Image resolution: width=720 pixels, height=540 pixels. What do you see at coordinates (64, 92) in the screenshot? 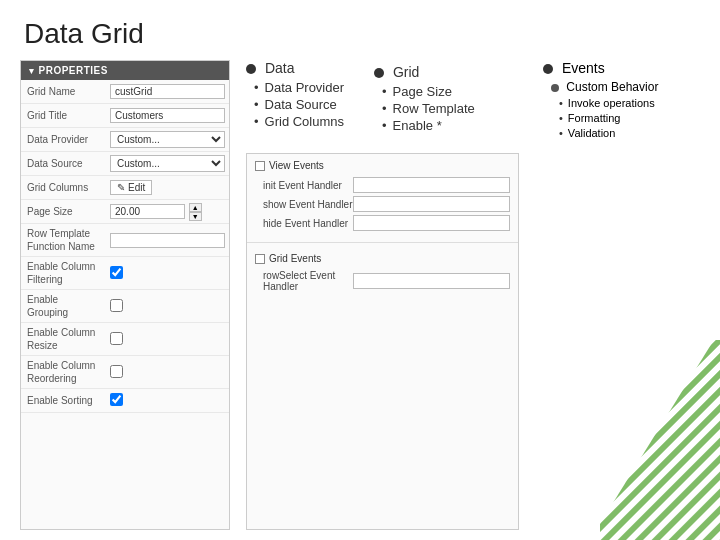
I see `prop-label-gridname: Grid Name` at bounding box center [64, 92].